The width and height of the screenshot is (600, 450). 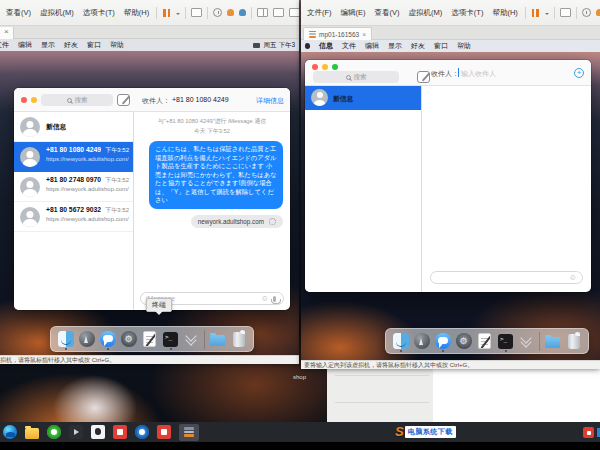 I want to click on show-library-icon, so click(x=262, y=12).